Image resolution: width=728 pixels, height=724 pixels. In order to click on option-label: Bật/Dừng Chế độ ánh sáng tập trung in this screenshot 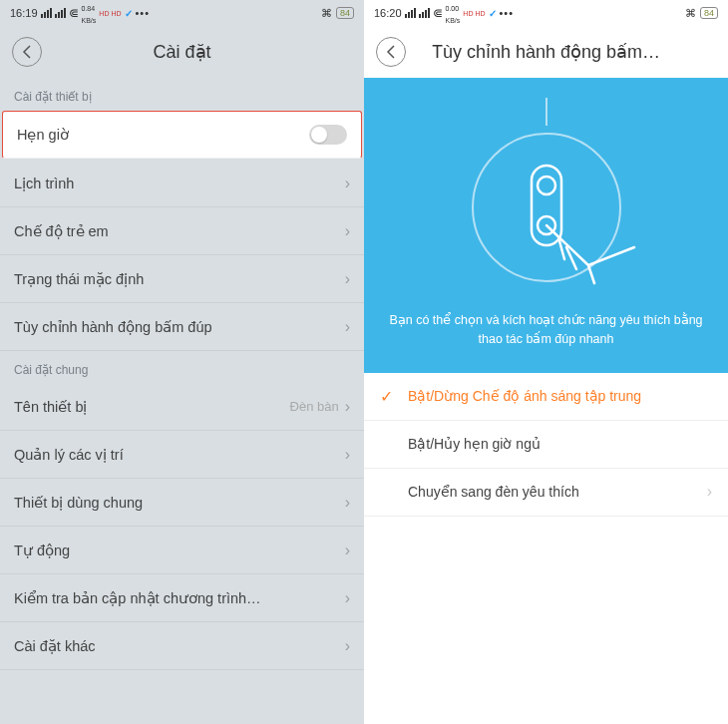, I will do `click(560, 396)`.